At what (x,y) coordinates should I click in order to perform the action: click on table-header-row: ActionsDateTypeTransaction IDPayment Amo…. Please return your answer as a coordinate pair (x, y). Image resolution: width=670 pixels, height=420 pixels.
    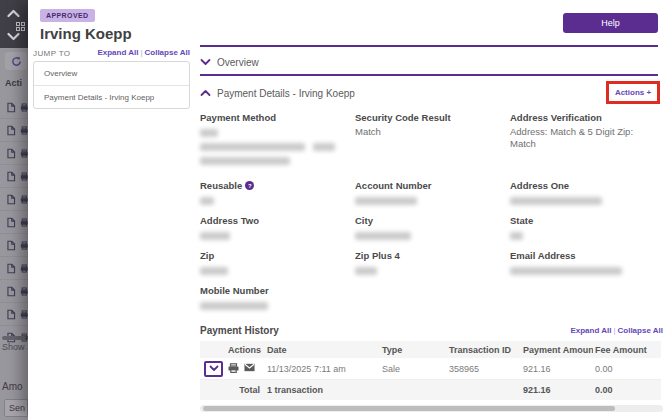
    Looking at the image, I should click on (430, 350).